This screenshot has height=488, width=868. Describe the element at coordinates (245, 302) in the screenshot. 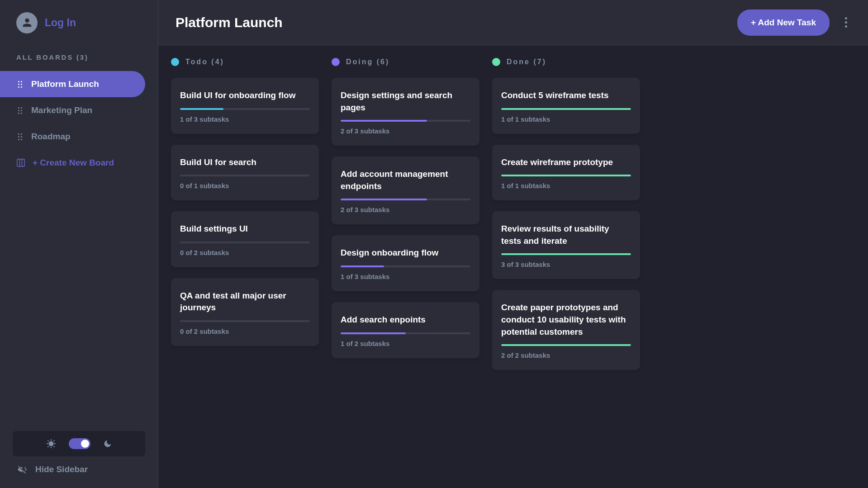

I see `task-title: QA and test all major user journeys` at that location.